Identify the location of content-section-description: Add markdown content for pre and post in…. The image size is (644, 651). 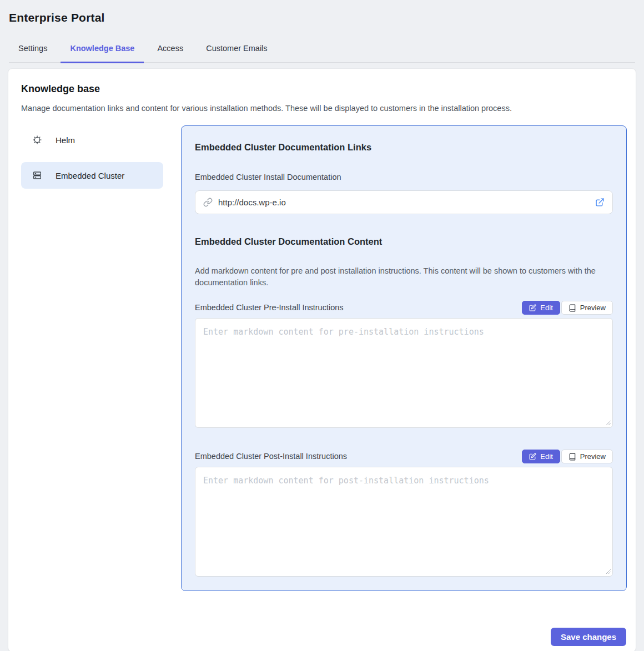
(404, 276).